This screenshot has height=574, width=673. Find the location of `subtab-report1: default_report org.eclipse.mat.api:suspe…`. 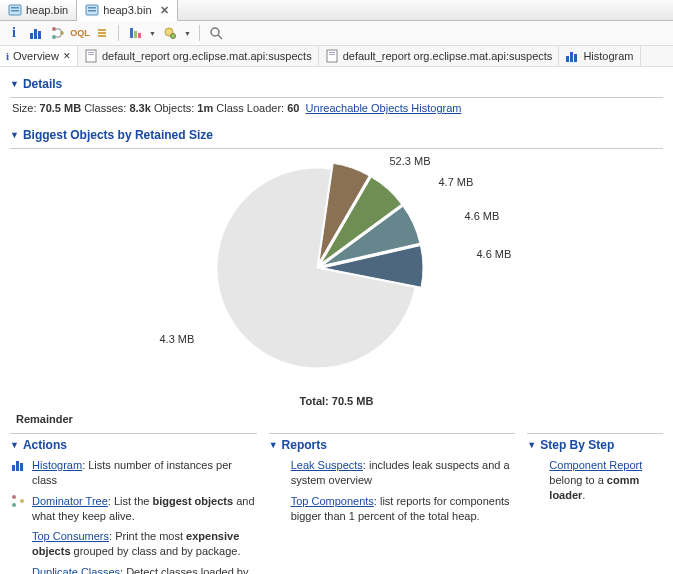

subtab-report1: default_report org.eclipse.mat.api:suspe… is located at coordinates (198, 56).